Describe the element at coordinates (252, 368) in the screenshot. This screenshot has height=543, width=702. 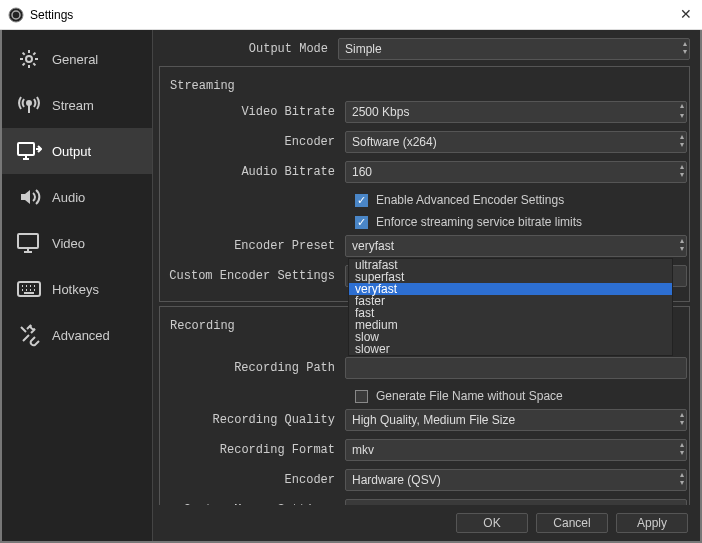
I see `recording-path-label: Recording Path` at that location.